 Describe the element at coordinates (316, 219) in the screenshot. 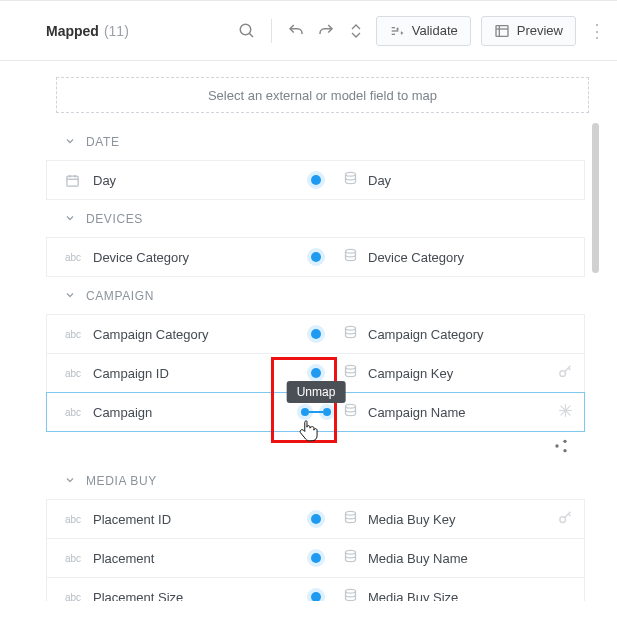

I see `group-header: DEVICES` at that location.